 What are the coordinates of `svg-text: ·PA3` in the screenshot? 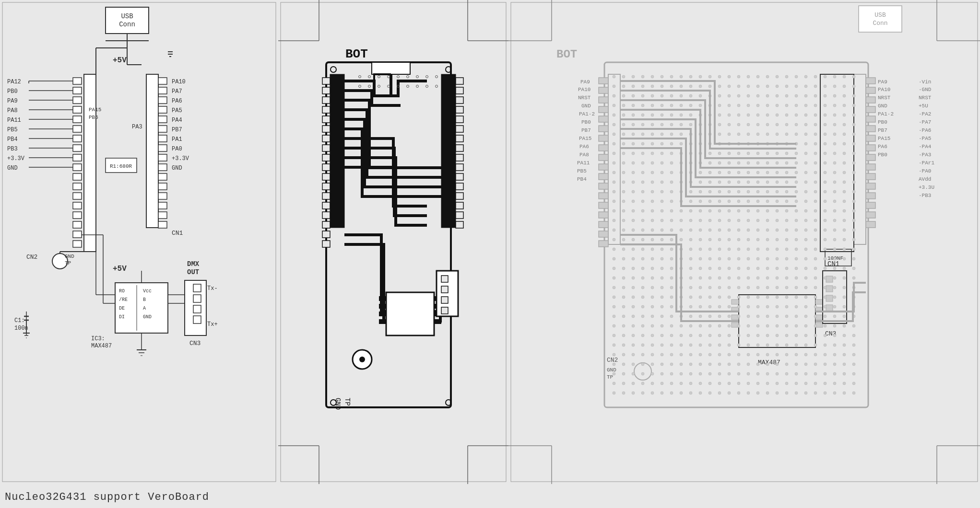 It's located at (925, 155).